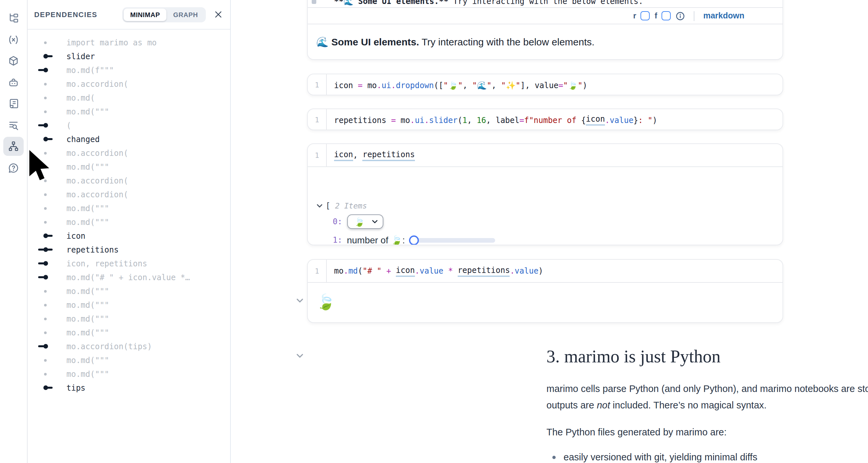 The height and width of the screenshot is (463, 868). I want to click on minimap-item: slider, so click(129, 56).